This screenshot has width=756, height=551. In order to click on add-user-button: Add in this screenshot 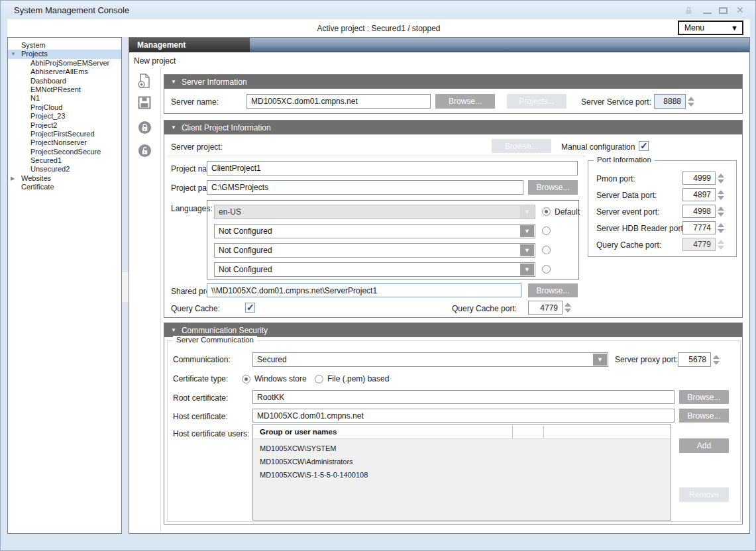, I will do `click(704, 446)`.